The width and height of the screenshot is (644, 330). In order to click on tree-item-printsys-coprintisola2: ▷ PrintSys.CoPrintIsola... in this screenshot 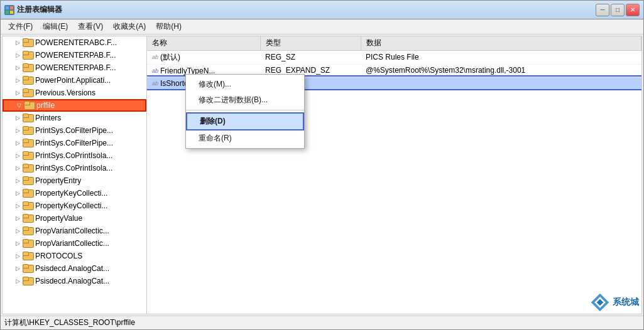, I will do `click(74, 168)`.